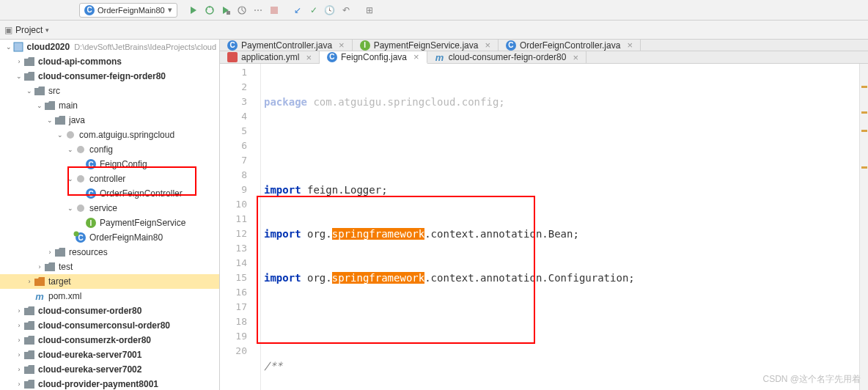 This screenshot has width=868, height=390. What do you see at coordinates (141, 194) in the screenshot?
I see `tree-item-label: OrderFeignController` at bounding box center [141, 194].